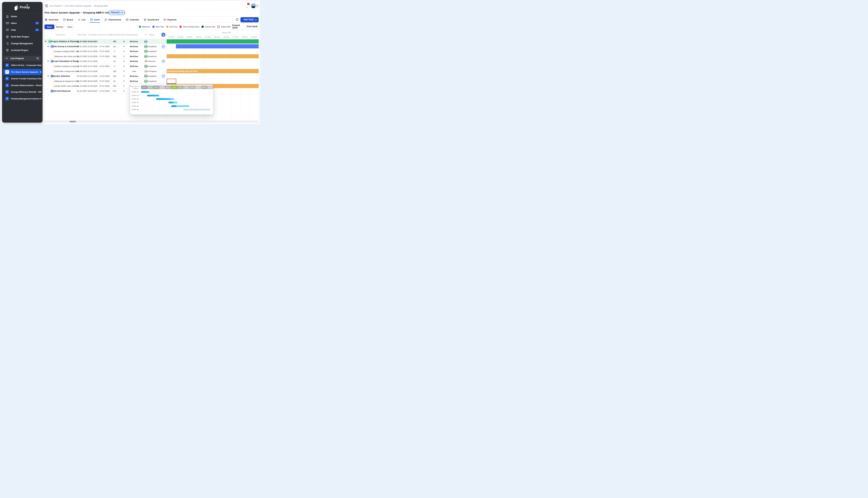 Image resolution: width=868 pixels, height=498 pixels. What do you see at coordinates (144, 88) in the screenshot?
I see `popup-month-jan: JAN` at bounding box center [144, 88].